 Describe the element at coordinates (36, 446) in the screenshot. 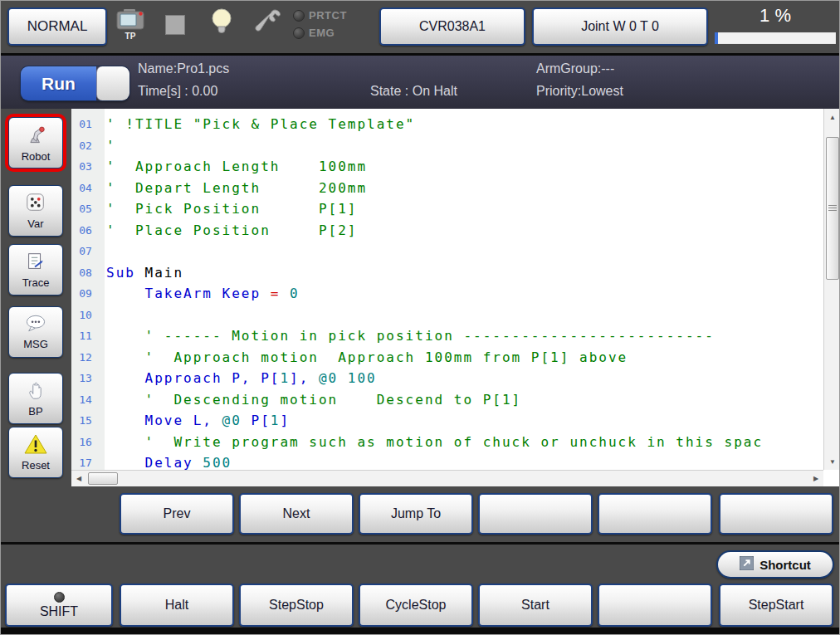

I see `warning-triangle-icon` at that location.